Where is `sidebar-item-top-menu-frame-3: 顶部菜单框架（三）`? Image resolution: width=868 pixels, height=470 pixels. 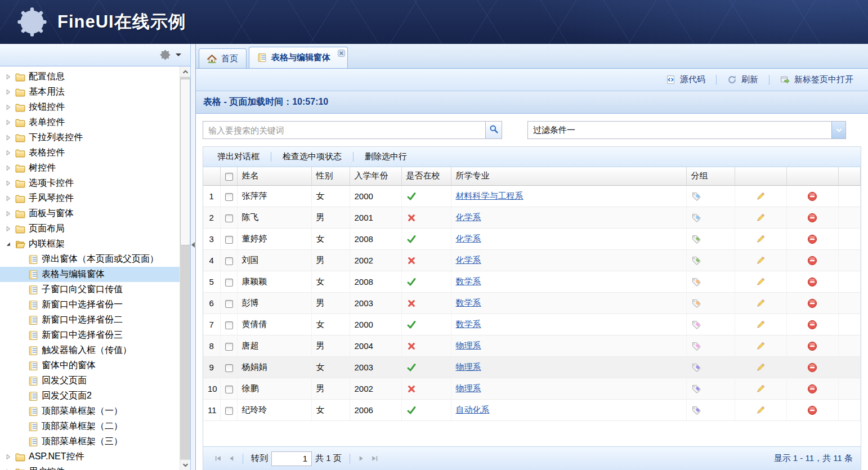
sidebar-item-top-menu-frame-3: 顶部菜单框架（三） is located at coordinates (90, 441).